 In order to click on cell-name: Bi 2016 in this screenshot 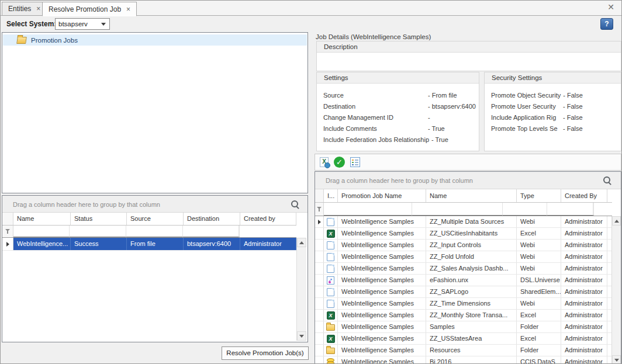, I will do `click(471, 360)`.